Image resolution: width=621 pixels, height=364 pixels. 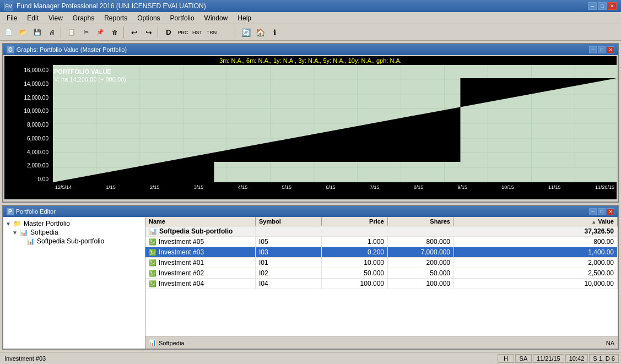 What do you see at coordinates (12, 18) in the screenshot?
I see `menu-file: File` at bounding box center [12, 18].